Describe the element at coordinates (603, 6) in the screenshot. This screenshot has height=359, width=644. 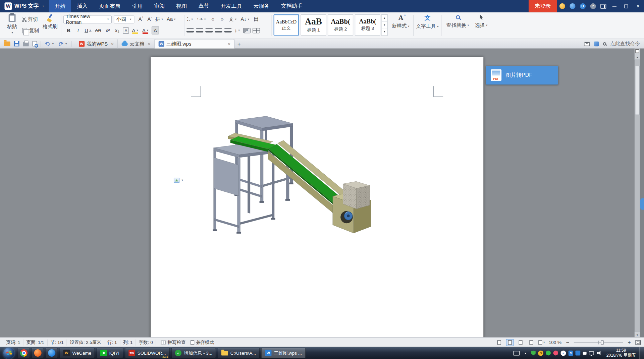
I see `switch-ui-button` at that location.